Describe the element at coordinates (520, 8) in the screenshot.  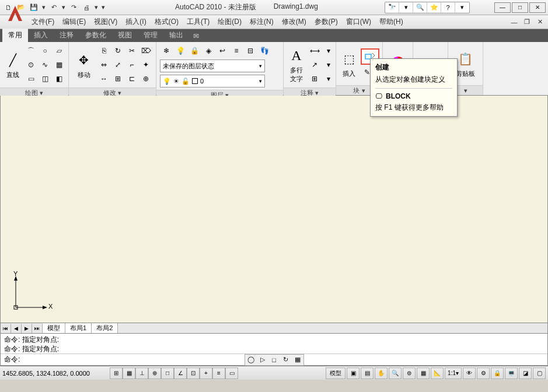
I see `maximize-button: □` at that location.